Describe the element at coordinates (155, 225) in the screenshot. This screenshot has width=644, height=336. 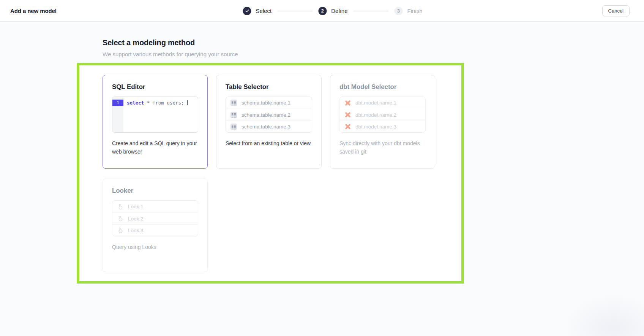
I see `card-looker: Looker Look.1 Look.2 Look.3 Query using …` at that location.